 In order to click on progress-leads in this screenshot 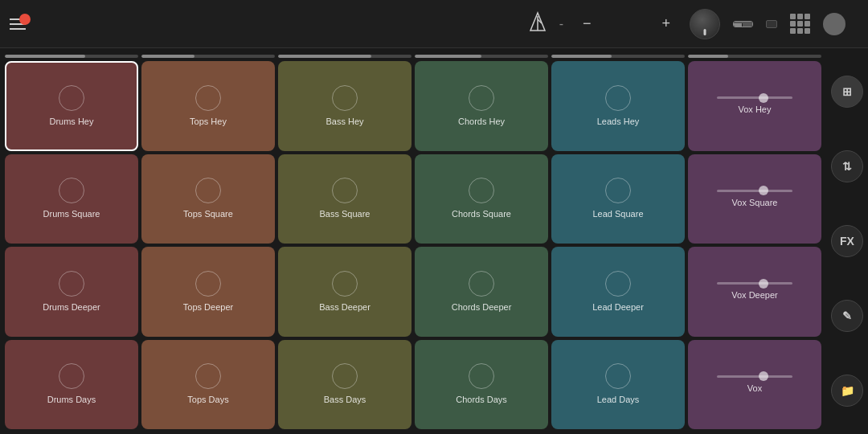, I will do `click(618, 56)`.